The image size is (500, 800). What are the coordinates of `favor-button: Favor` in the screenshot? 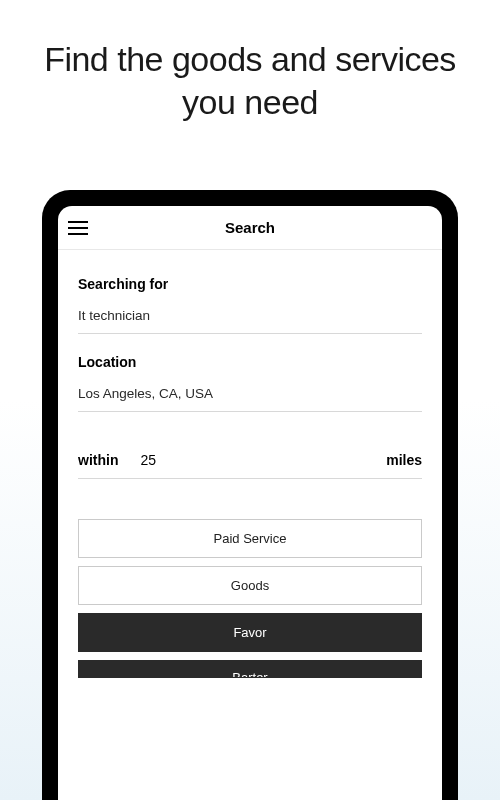 It's located at (250, 632).